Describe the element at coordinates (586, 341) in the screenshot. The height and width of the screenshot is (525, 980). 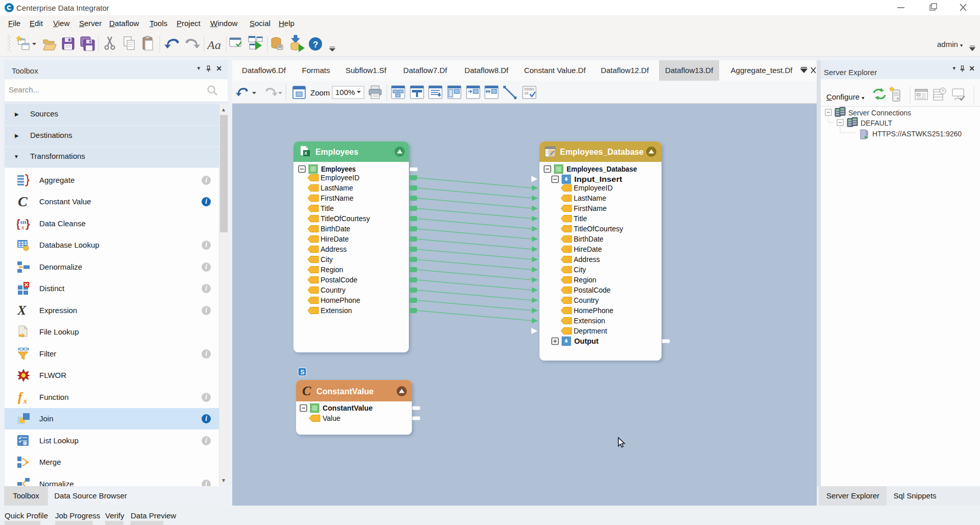
I see `svg-text: Output` at that location.